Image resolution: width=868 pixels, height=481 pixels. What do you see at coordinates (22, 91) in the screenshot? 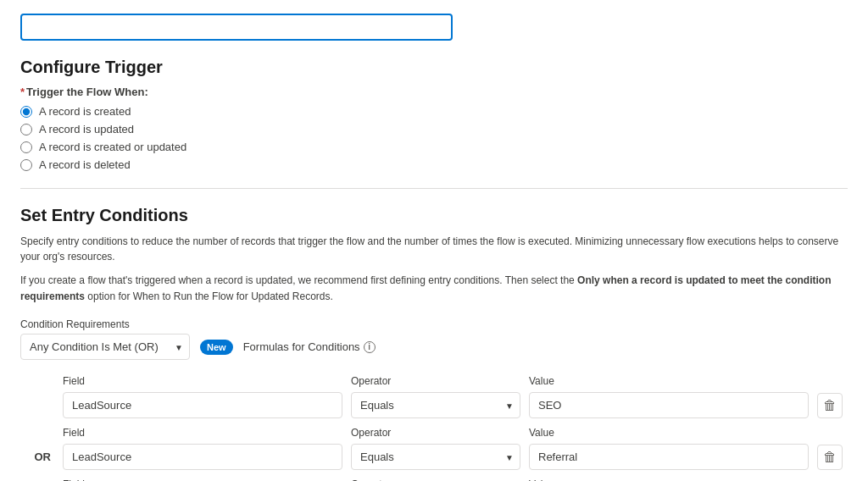
I see `required-star: *` at bounding box center [22, 91].